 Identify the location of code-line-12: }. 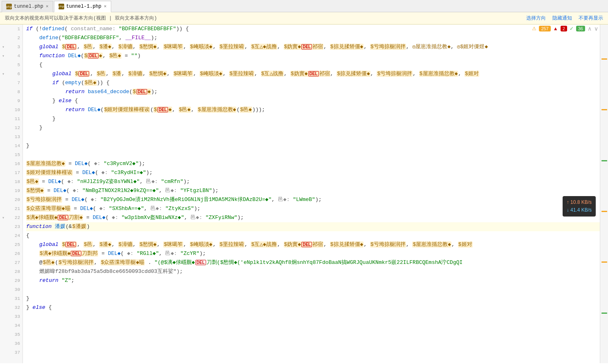
(313, 128).